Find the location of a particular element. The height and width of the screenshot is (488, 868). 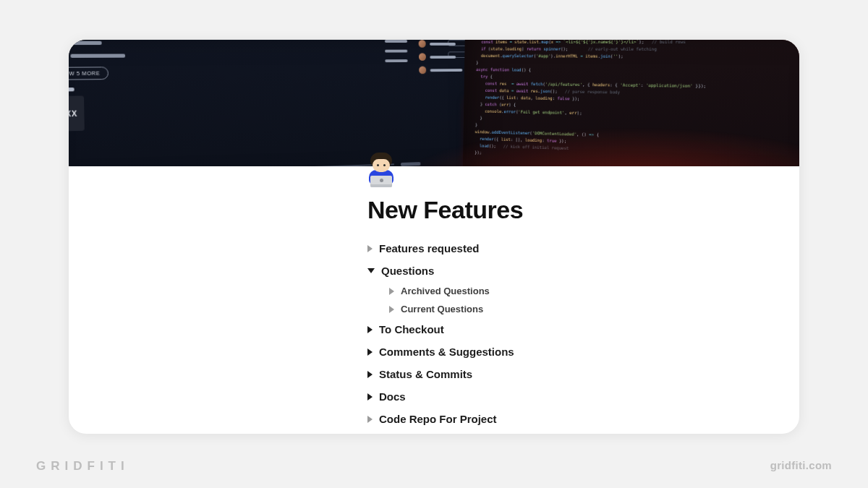

toggle-label: Docs is located at coordinates (392, 396).